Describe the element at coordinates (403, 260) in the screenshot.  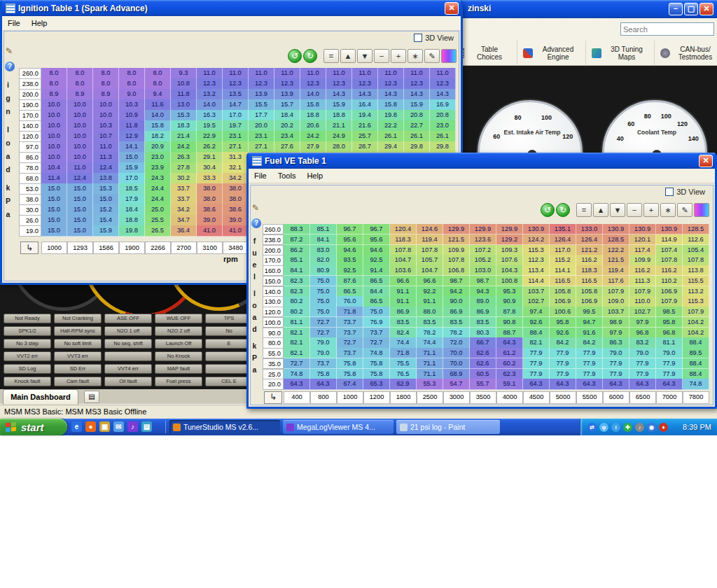
I see `table-cell: 104.7` at that location.